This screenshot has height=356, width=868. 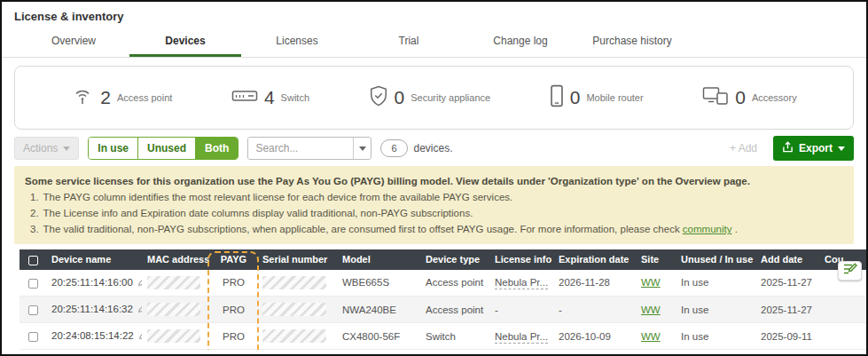 I want to click on accessory-label: Accessory, so click(x=775, y=98).